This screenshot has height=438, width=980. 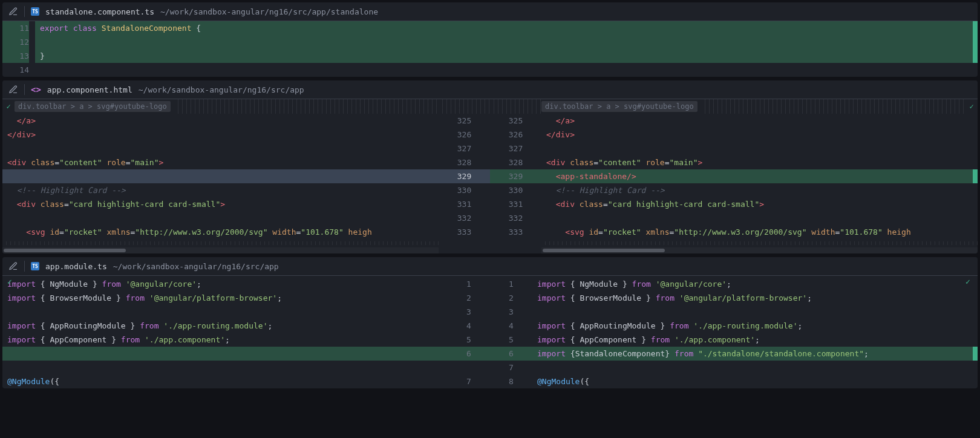 What do you see at coordinates (36, 90) in the screenshot?
I see `html-file-icon: <>` at bounding box center [36, 90].